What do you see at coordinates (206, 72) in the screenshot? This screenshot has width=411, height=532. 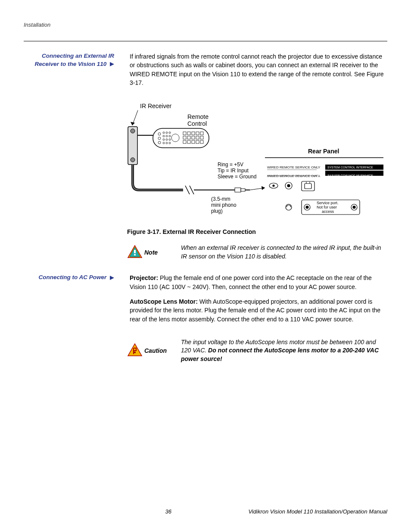 I see `section-ir-receiver: Connecting an External IR Receiver to th…` at bounding box center [206, 72].